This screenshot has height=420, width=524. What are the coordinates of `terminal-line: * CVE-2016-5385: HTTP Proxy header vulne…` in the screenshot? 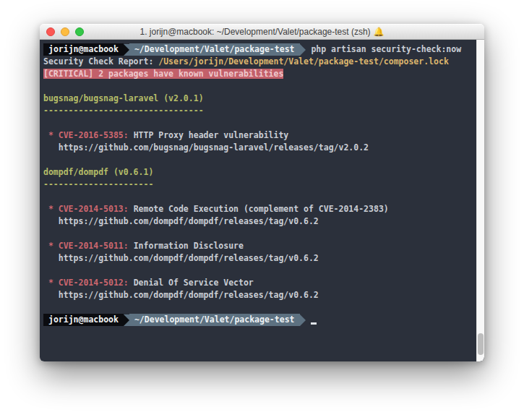 It's located at (258, 136).